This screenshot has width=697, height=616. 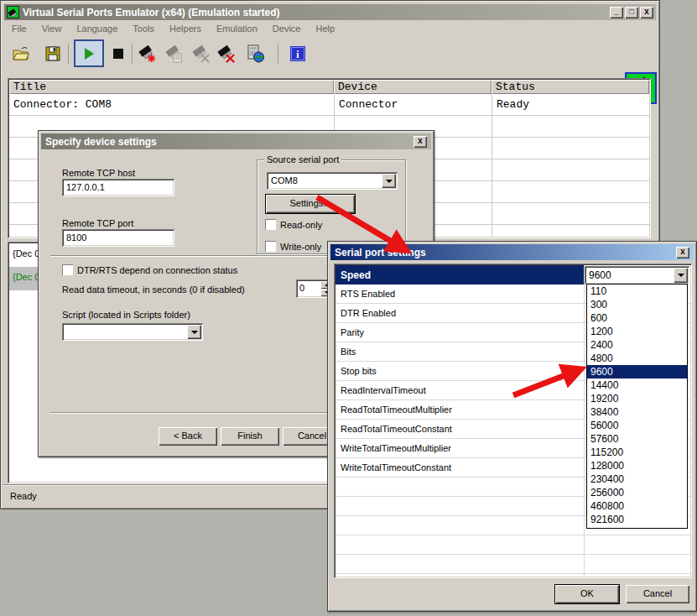 What do you see at coordinates (460, 468) in the screenshot?
I see `property-row: WriteTotalTimeoutConstant` at bounding box center [460, 468].